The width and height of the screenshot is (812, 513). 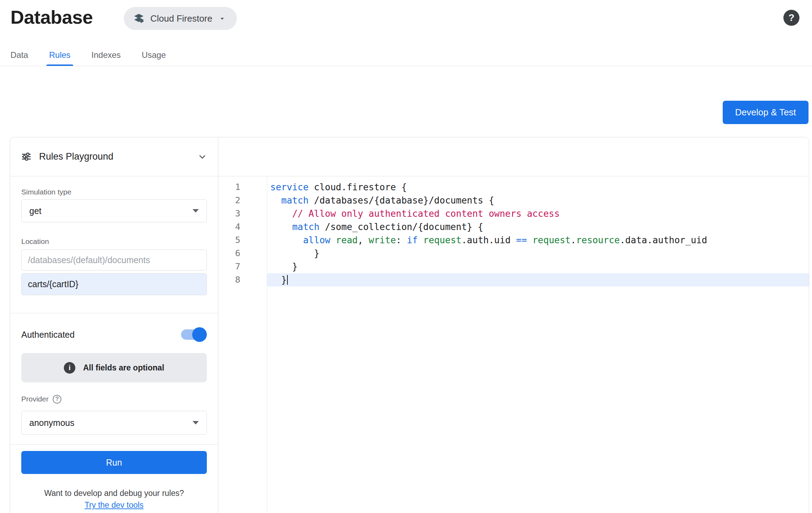 What do you see at coordinates (538, 227) in the screenshot?
I see `code-text: match /some_collection/{document} {` at bounding box center [538, 227].